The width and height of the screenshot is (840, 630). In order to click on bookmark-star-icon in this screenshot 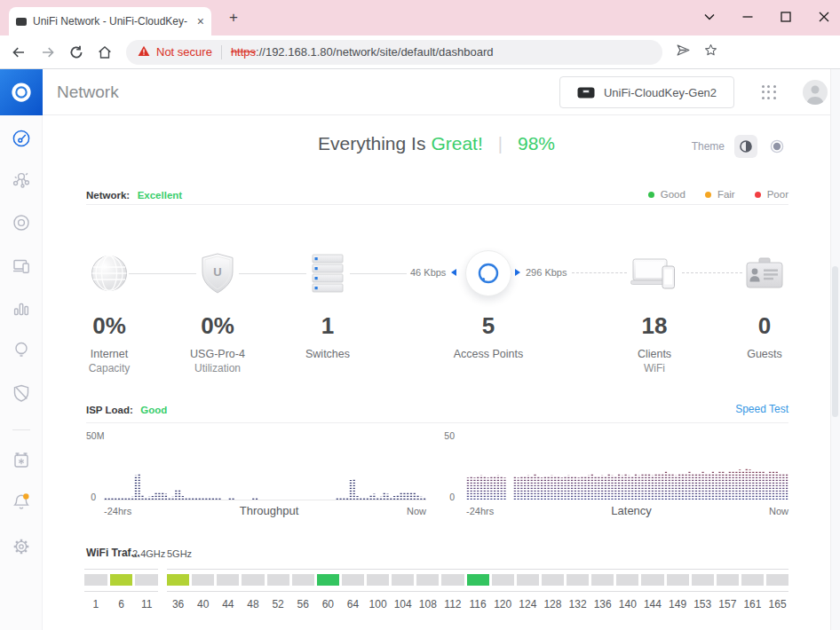, I will do `click(710, 51)`.